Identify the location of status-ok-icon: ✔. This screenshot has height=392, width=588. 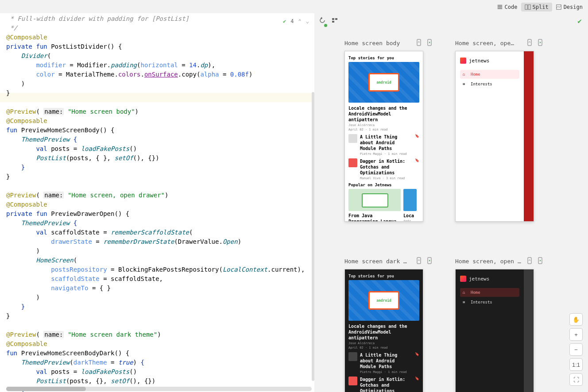
(580, 21).